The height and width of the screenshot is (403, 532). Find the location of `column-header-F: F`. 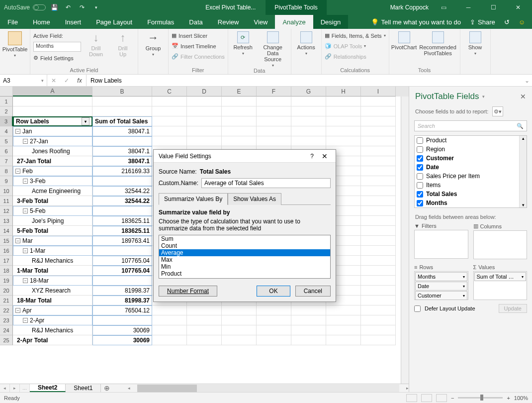

column-header-F: F is located at coordinates (274, 92).